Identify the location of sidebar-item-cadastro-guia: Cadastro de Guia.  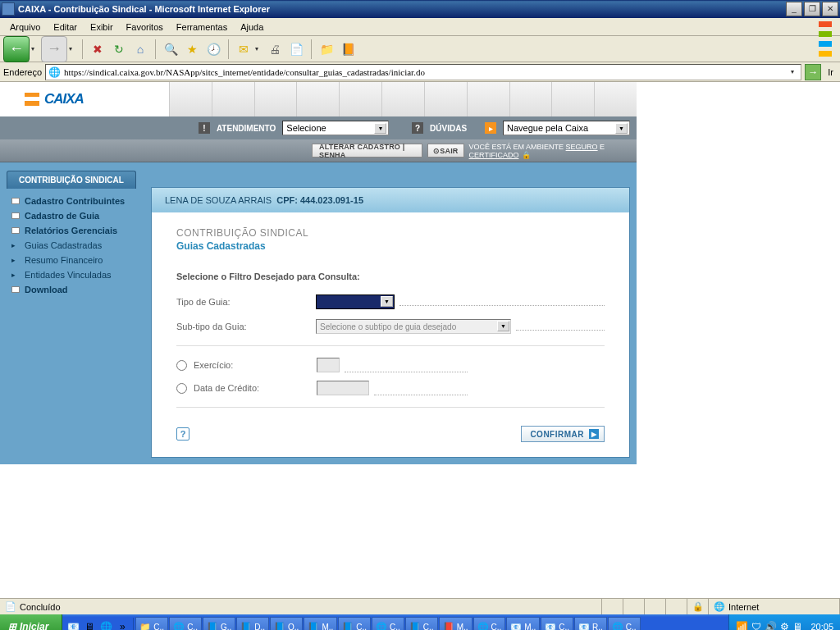
(79, 216).